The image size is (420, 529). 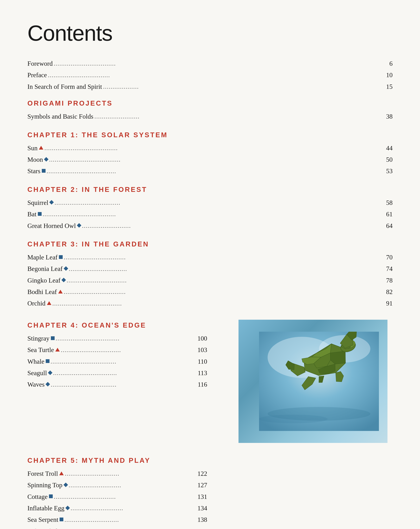 I want to click on entry-page: 50, so click(x=386, y=159).